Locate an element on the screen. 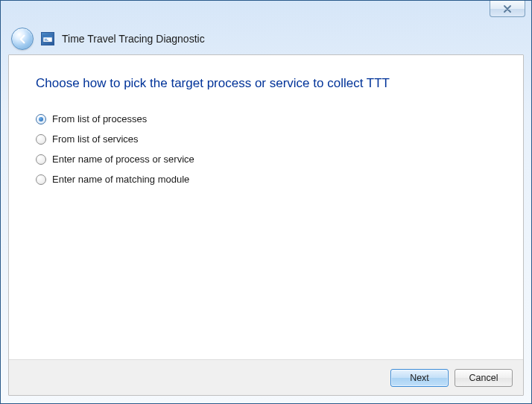  close-icon is located at coordinates (507, 9).